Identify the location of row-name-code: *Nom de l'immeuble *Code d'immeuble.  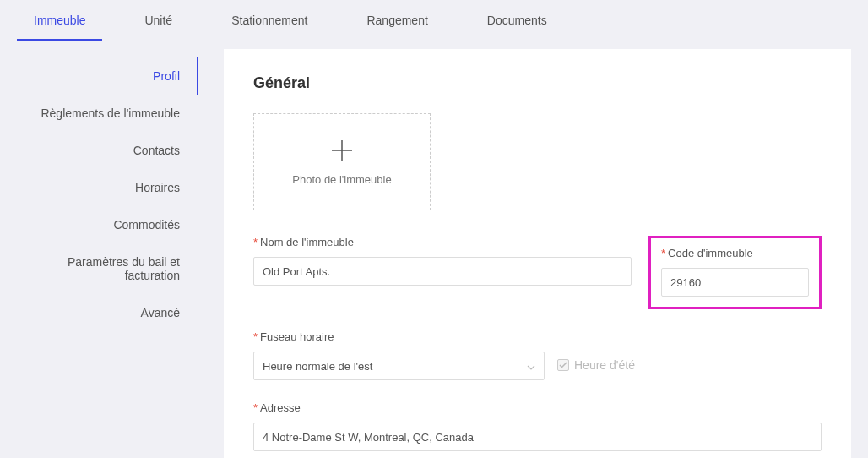
(537, 272).